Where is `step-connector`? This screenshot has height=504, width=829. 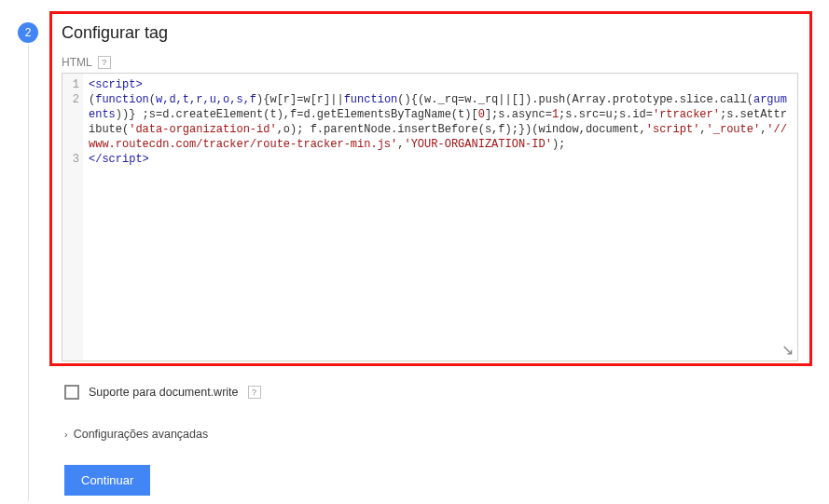 step-connector is located at coordinates (28, 273).